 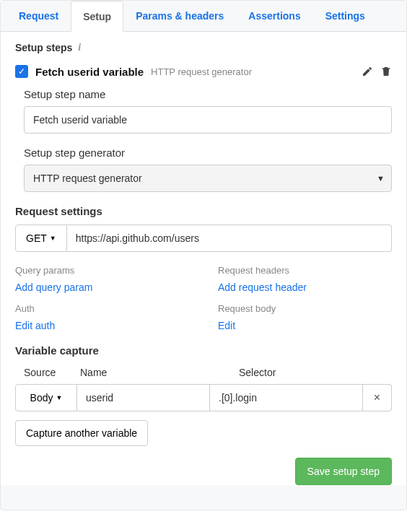 I want to click on capture-row: Body ▼ ×, so click(x=204, y=398).